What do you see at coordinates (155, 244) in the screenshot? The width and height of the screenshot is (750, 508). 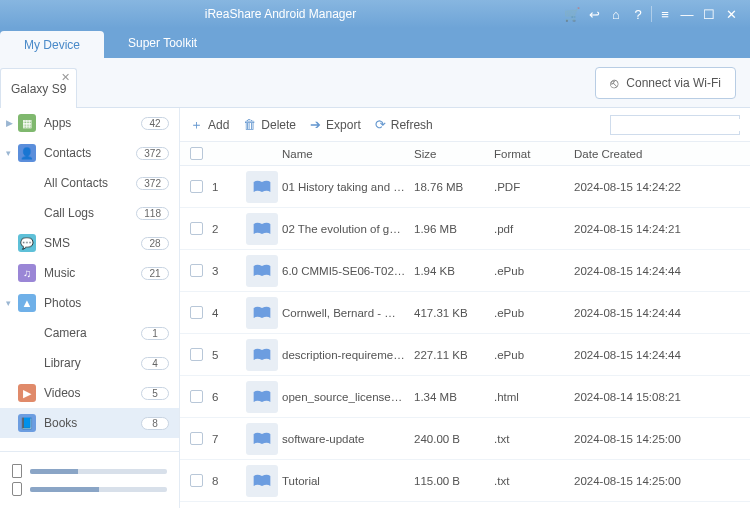 I see `count-badge: 28` at bounding box center [155, 244].